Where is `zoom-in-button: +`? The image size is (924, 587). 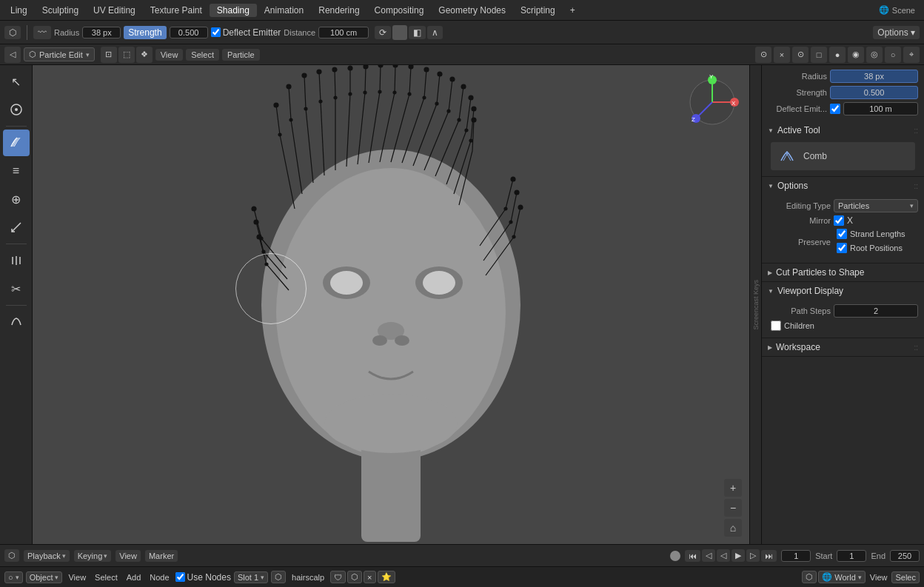
zoom-in-button: + is located at coordinates (733, 488).